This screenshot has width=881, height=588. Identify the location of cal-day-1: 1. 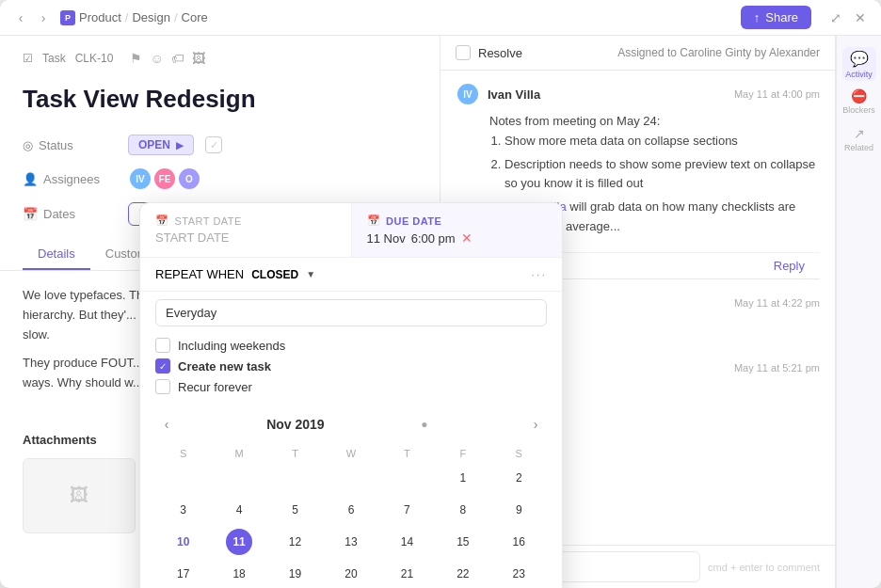
(463, 478).